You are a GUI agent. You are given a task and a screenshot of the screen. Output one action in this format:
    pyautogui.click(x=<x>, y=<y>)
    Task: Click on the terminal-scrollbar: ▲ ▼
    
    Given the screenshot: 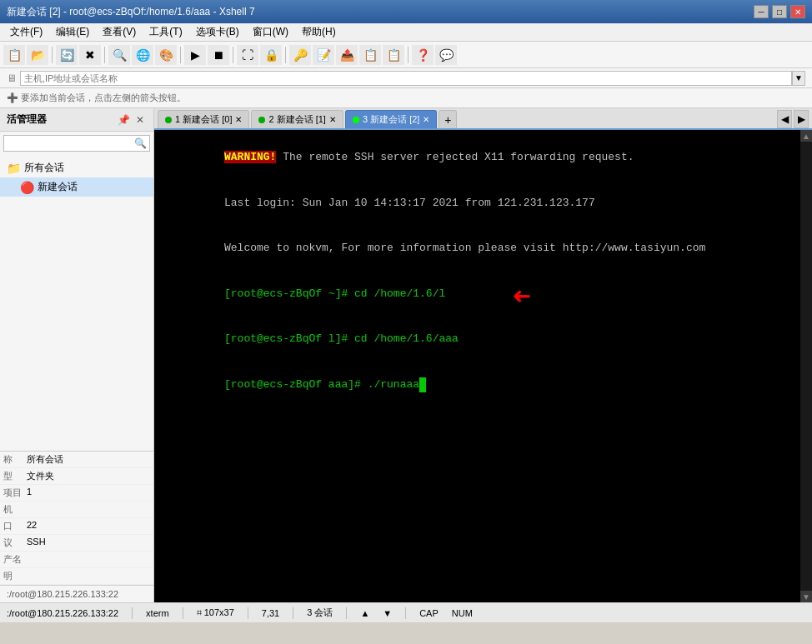 What is the action you would take?
    pyautogui.click(x=806, y=367)
    